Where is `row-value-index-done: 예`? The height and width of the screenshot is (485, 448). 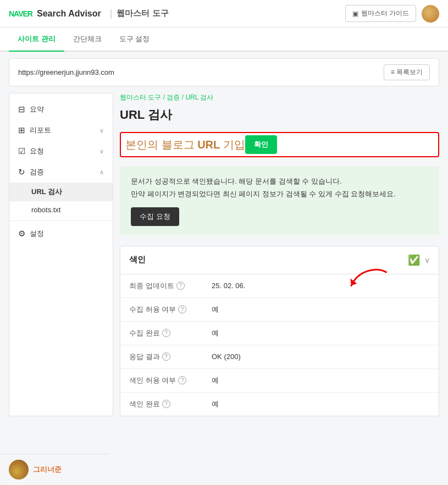
row-value-index-done: 예 is located at coordinates (215, 404).